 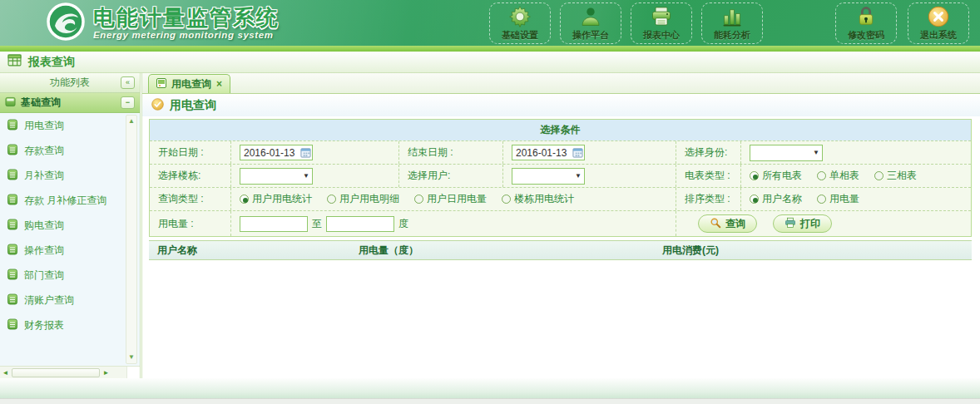 What do you see at coordinates (490, 62) in the screenshot?
I see `module-toolbar: 报表查询` at bounding box center [490, 62].